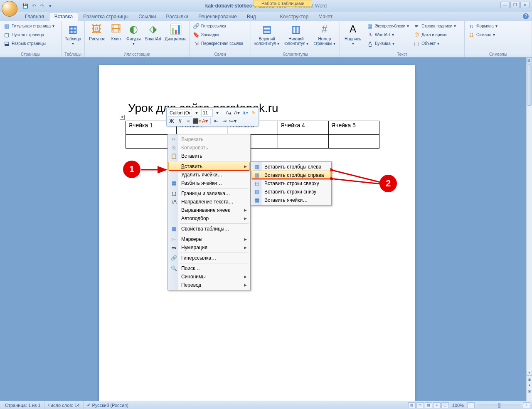  Describe the element at coordinates (229, 113) in the screenshot. I see `grow-font-icon: A▴` at that location.